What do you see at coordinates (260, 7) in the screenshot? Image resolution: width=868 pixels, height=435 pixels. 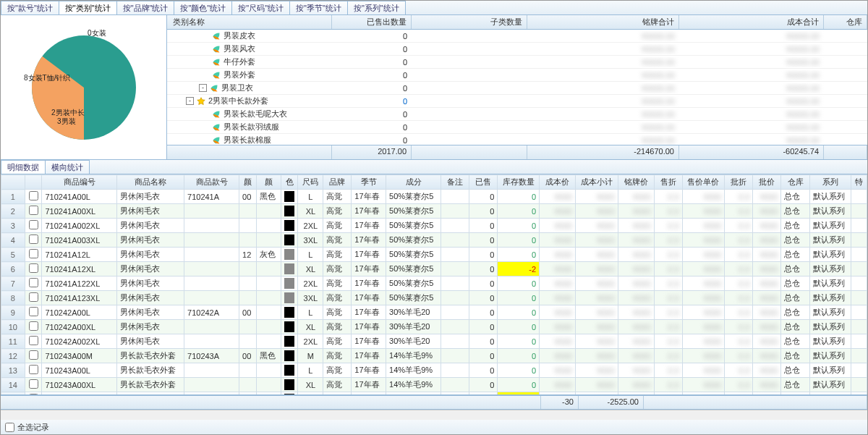 I see `tab-4: 按"尺码"统计` at bounding box center [260, 7].